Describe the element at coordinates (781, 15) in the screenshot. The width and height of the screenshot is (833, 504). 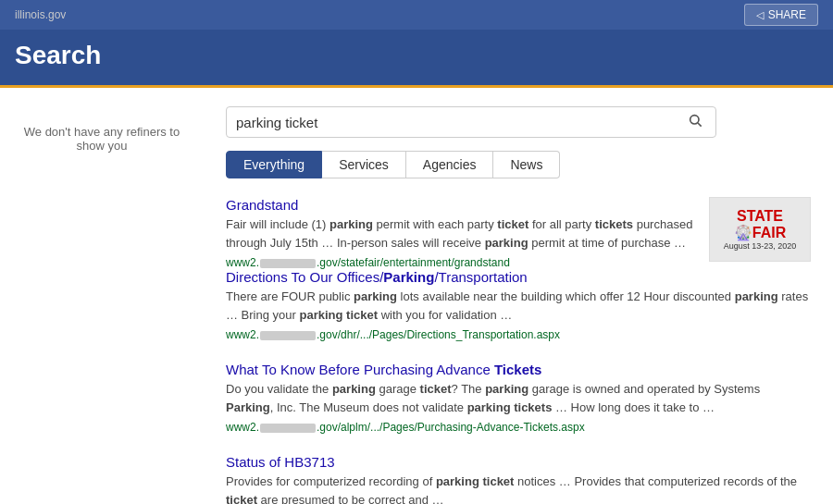
I see `share-button: SHARE` at that location.